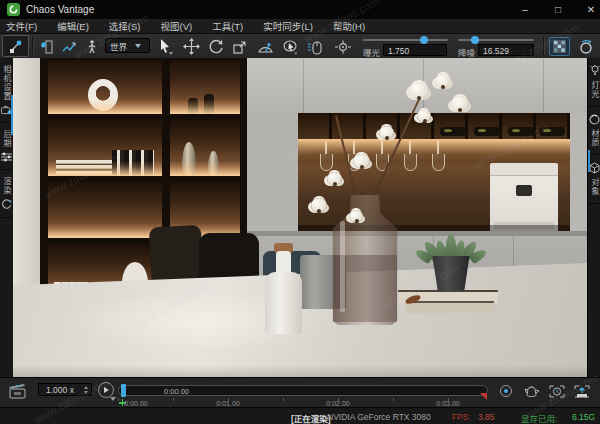 The height and width of the screenshot is (424, 600). I want to click on minimize-button: –, so click(525, 10).